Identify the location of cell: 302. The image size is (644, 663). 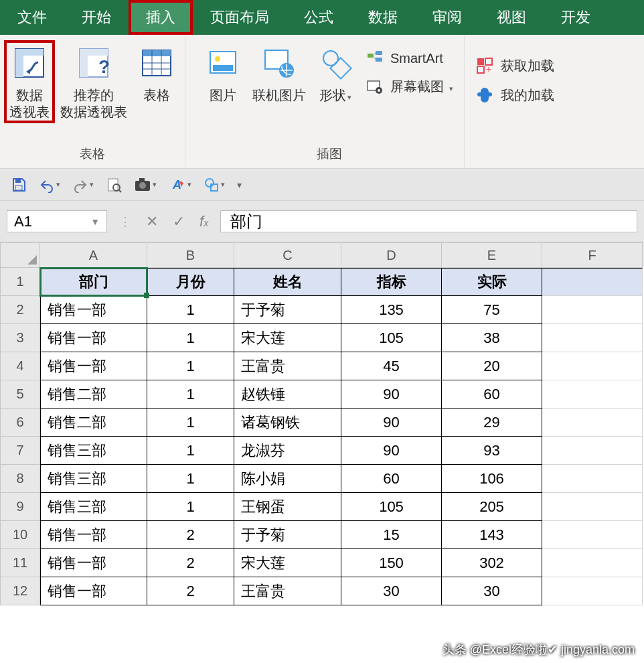
(492, 563).